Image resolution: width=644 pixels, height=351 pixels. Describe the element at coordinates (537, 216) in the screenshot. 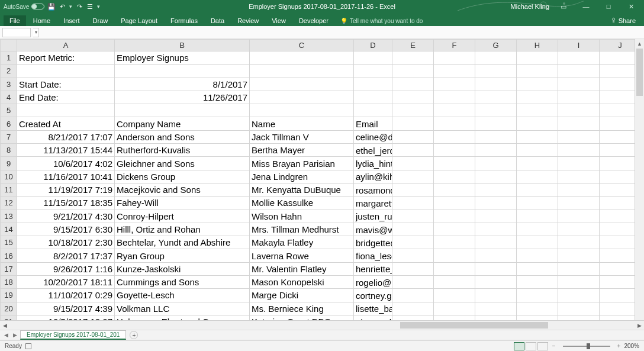

I see `cell-H13` at that location.